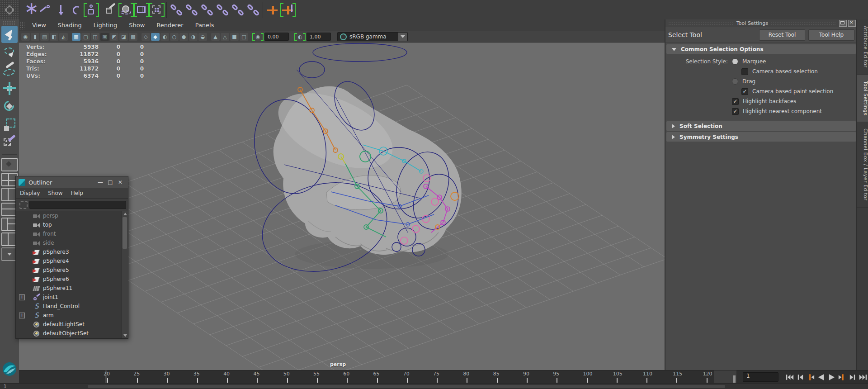 The width and height of the screenshot is (868, 389). Describe the element at coordinates (782, 35) in the screenshot. I see `reset-tool-button: Reset Tool` at that location.